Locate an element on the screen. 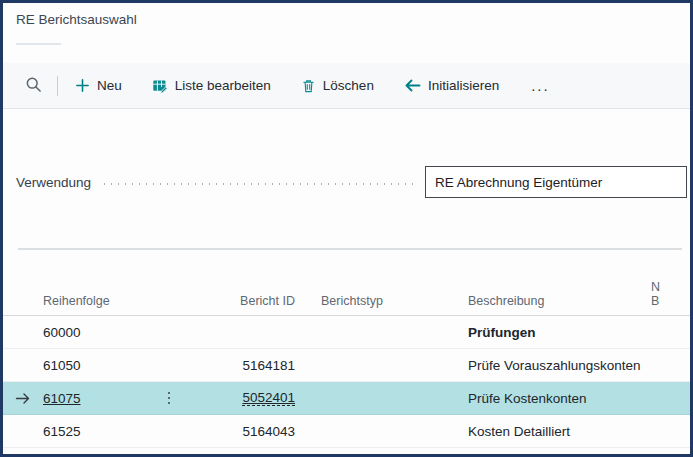 This screenshot has height=457, width=693. cell-bericht-id: 5052401 is located at coordinates (240, 398).